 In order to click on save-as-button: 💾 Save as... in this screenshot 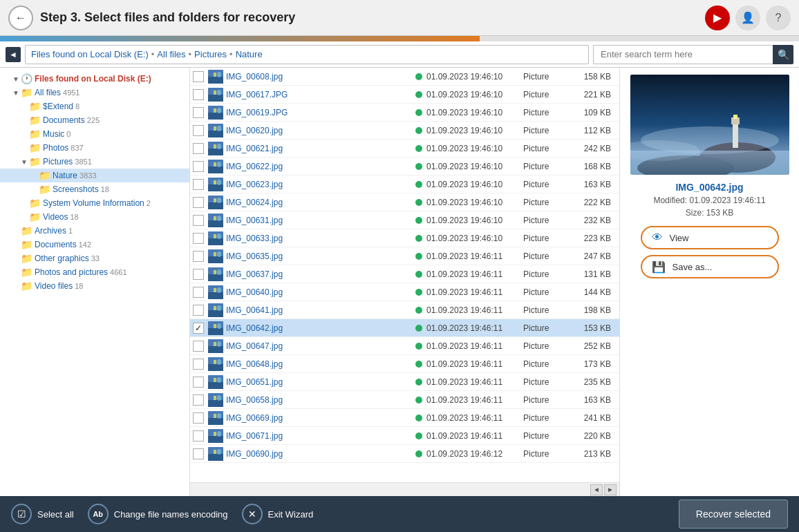, I will do `click(710, 267)`.